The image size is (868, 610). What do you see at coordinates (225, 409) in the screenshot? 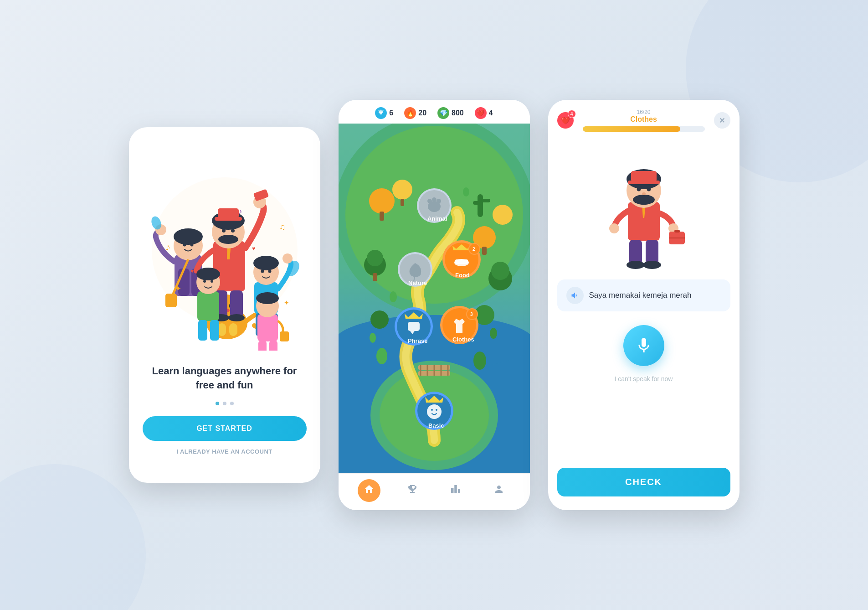
I see `onboarding-bottom: Learn languages anywhere for free and fu…` at bounding box center [225, 409].